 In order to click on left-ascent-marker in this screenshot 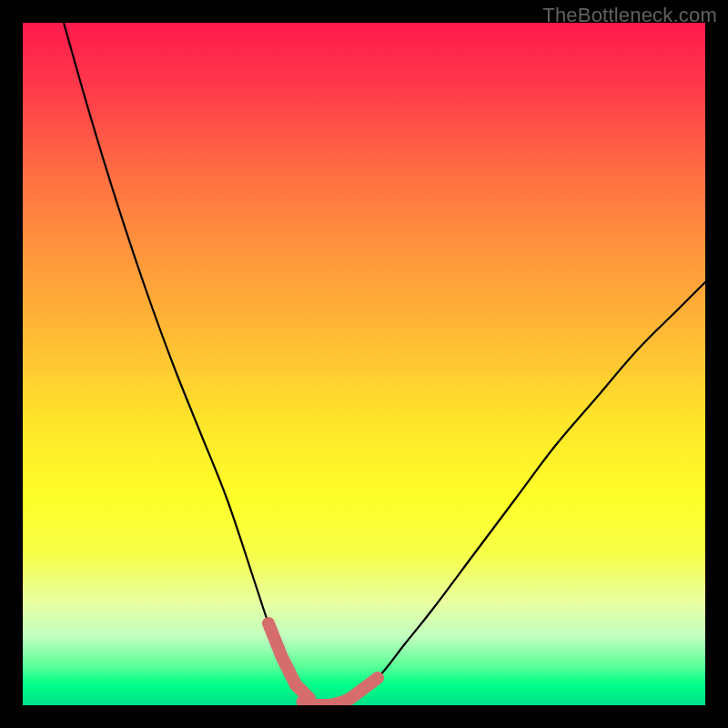, I will do `click(289, 661)`.